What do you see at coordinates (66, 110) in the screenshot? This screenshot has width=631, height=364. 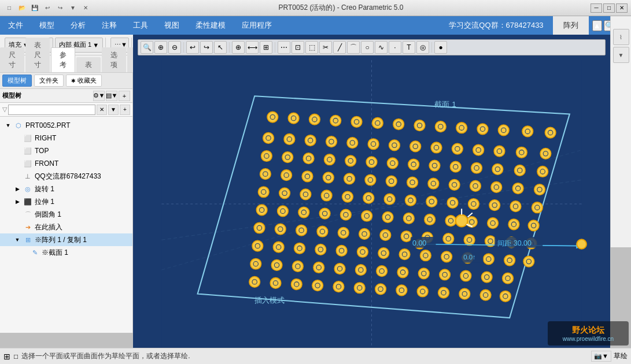 I see `tree-search: ▽ ✕ ▼ +` at bounding box center [66, 110].